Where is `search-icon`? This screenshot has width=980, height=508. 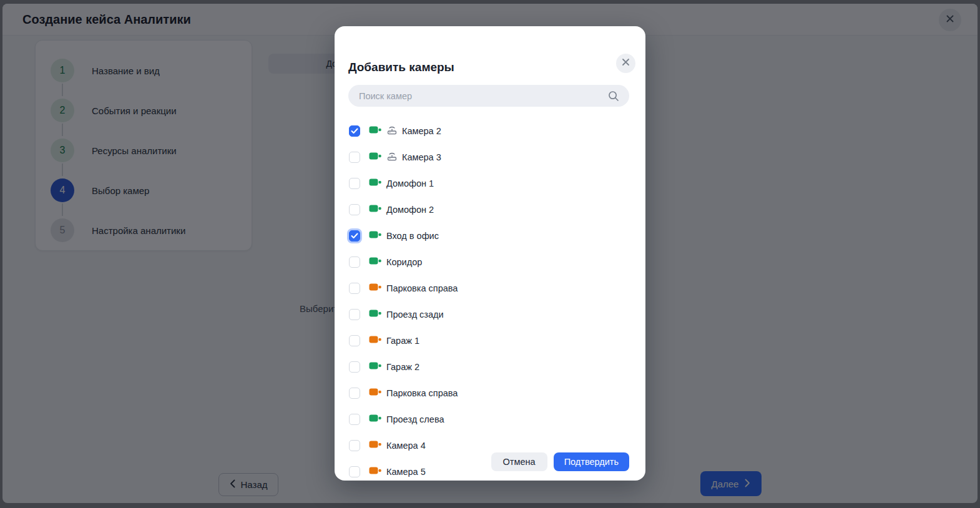
search-icon is located at coordinates (614, 97).